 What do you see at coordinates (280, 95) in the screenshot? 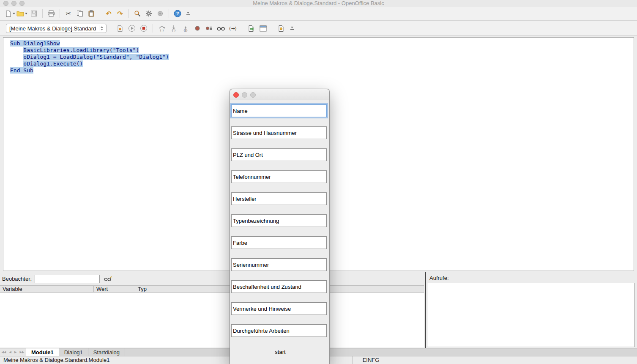
I see `dialog-titlebar` at bounding box center [280, 95].